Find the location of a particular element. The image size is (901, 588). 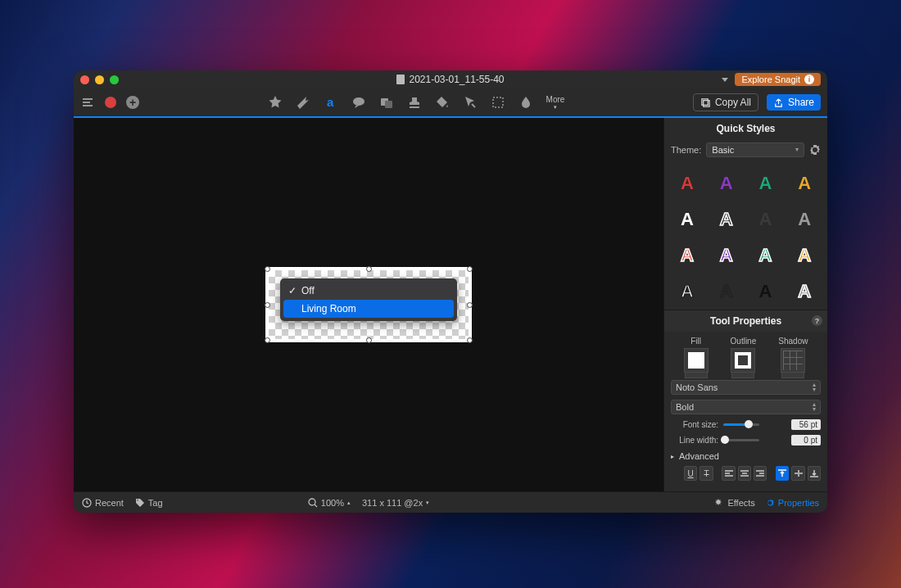

fill-label: Fill is located at coordinates (696, 341).